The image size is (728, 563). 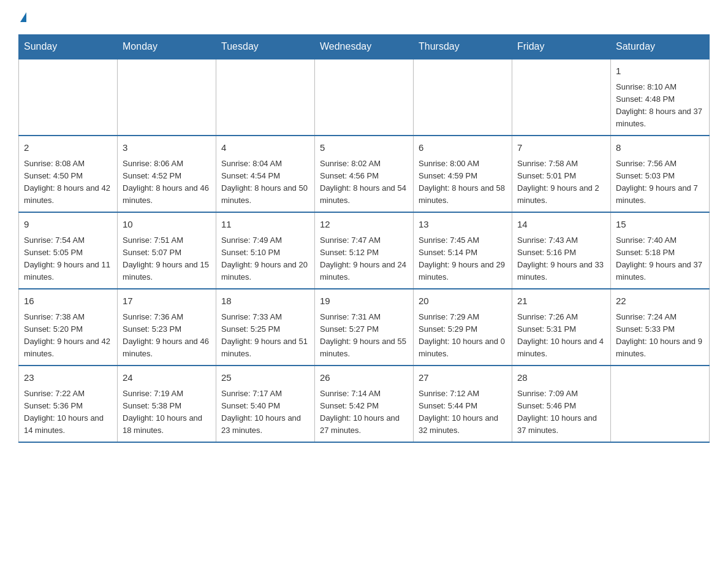 What do you see at coordinates (657, 182) in the screenshot?
I see `day-info: Sunrise: 7:56 AM Sunset: 5:03 PM Dayligh…` at bounding box center [657, 182].